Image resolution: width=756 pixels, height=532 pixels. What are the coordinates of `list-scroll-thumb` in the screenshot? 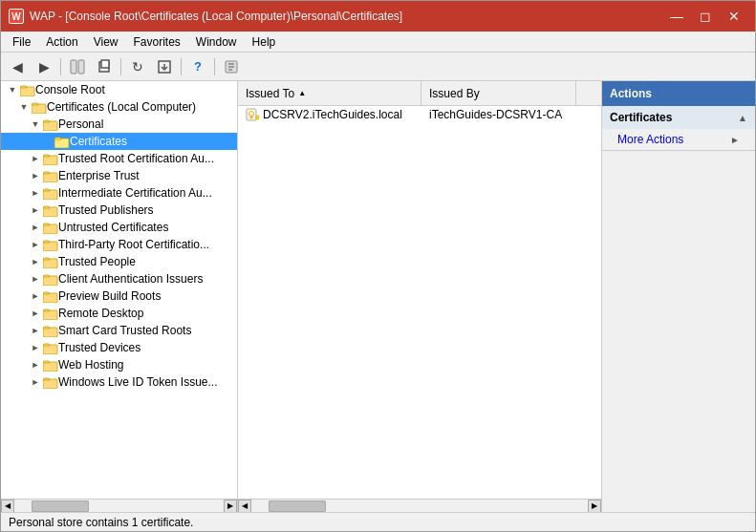 It's located at (297, 506).